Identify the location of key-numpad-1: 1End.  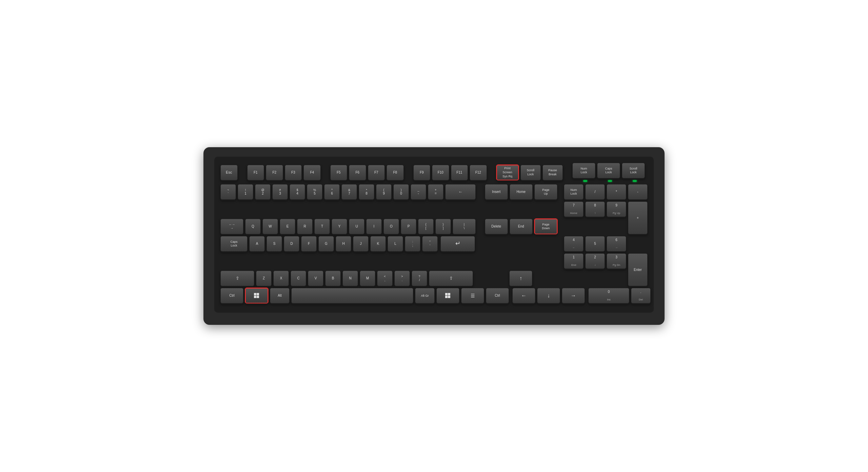
(574, 261).